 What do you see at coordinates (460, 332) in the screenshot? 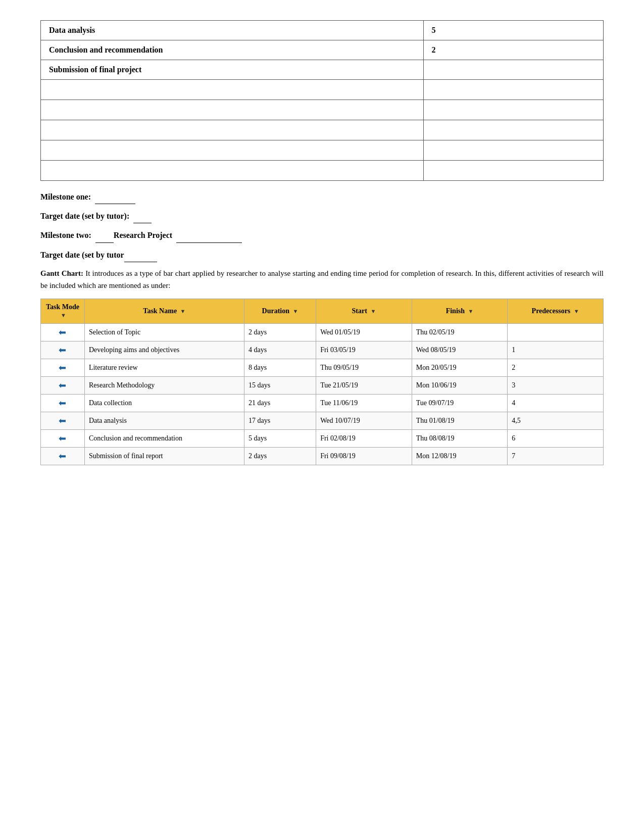
I see `finish-cell: Thu 02/05/19` at bounding box center [460, 332].